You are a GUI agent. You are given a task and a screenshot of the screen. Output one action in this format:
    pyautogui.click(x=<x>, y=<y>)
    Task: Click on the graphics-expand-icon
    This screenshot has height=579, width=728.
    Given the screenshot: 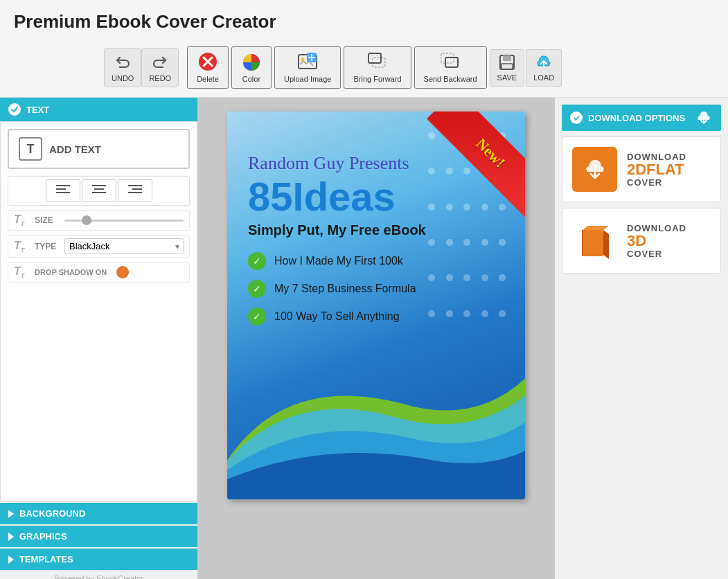 What is the action you would take?
    pyautogui.click(x=11, y=537)
    